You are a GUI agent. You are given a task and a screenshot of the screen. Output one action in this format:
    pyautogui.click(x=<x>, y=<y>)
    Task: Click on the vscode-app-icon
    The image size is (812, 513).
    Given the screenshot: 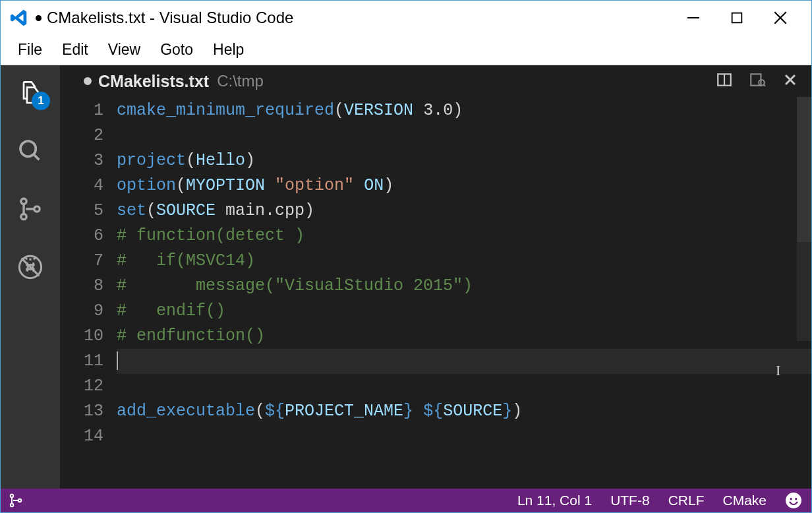 What is the action you would take?
    pyautogui.click(x=19, y=18)
    